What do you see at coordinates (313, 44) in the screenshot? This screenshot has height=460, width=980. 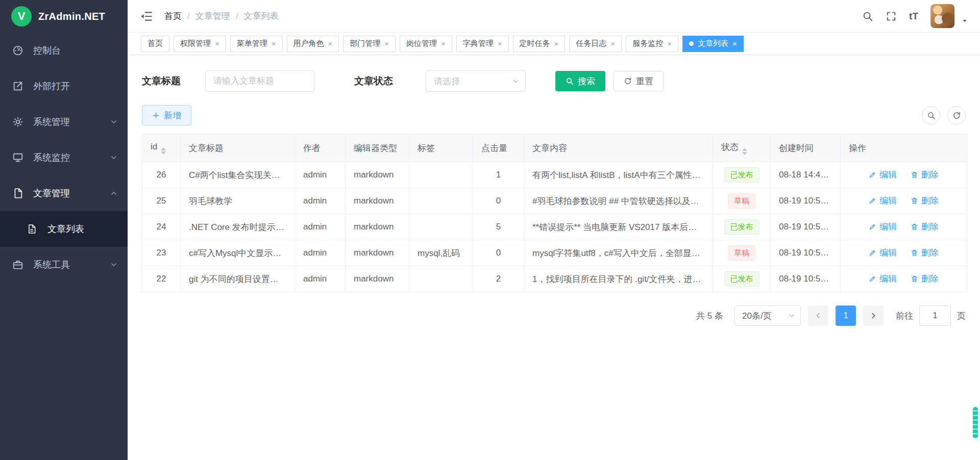 I see `tab-user-roles: 用户角色×` at bounding box center [313, 44].